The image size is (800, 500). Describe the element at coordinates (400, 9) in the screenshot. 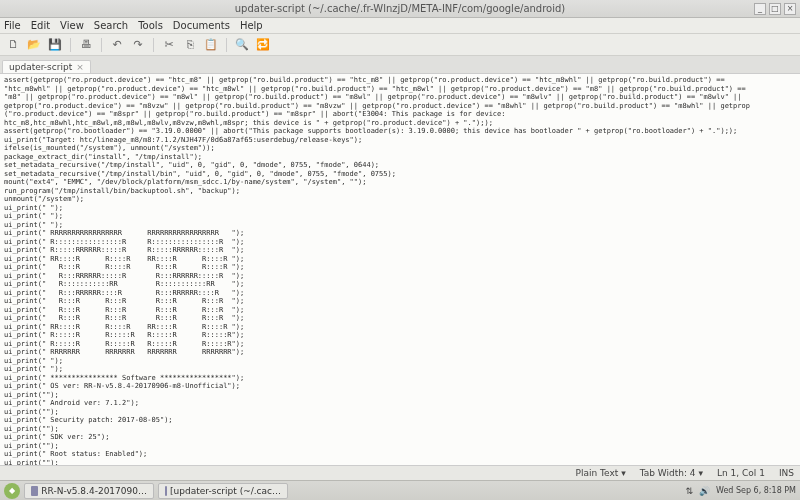

I see `window-titlebar: updater-script (~/.cache/.fr-WlnzjD/META…` at that location.